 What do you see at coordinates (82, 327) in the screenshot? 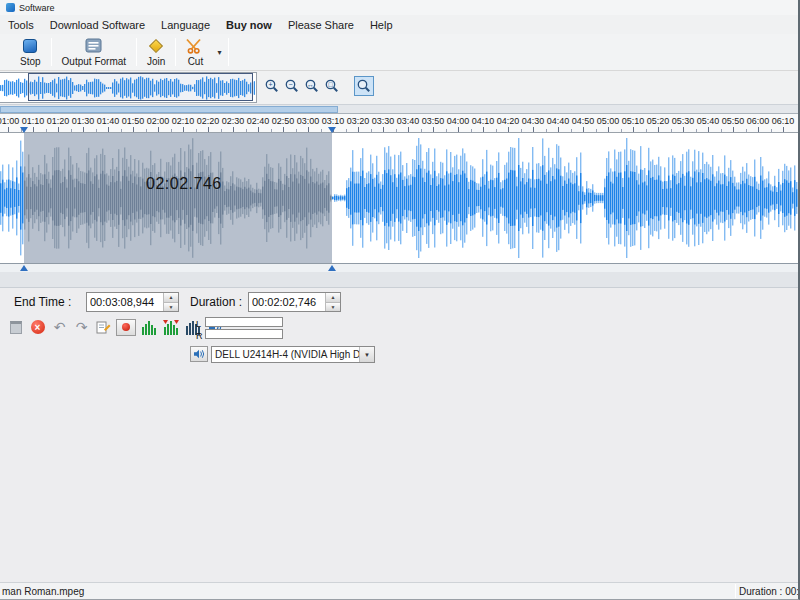
I see `redo-icon: ↷` at bounding box center [82, 327].